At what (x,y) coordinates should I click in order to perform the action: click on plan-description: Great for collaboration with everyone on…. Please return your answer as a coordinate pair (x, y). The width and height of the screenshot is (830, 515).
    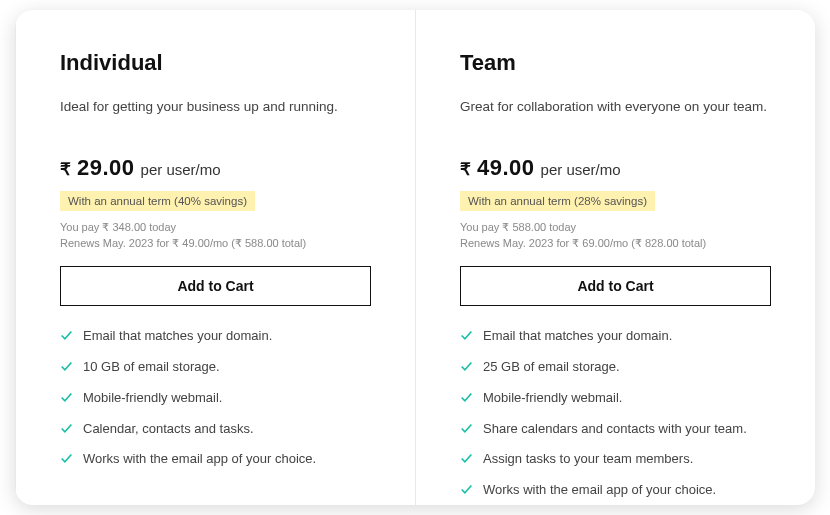
    Looking at the image, I should click on (616, 108).